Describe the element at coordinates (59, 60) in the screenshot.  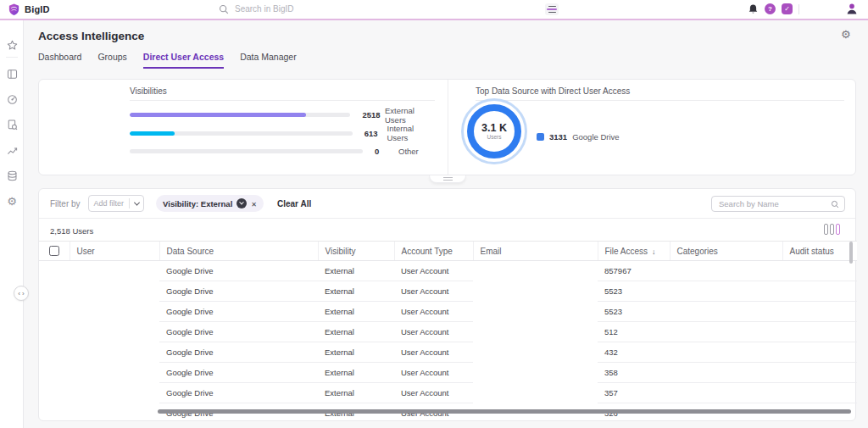
I see `tab-dashboard: Dashboard` at that location.